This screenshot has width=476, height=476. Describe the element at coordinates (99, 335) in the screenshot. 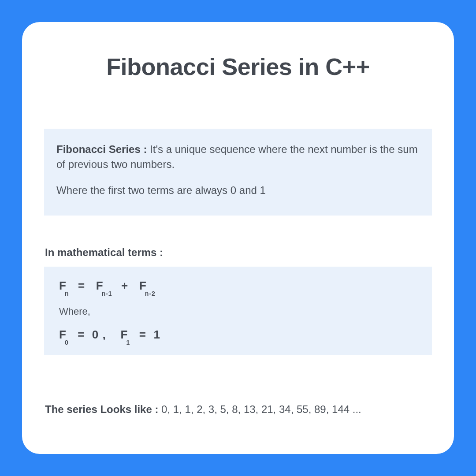

I see `value-zero: 0 ,` at that location.